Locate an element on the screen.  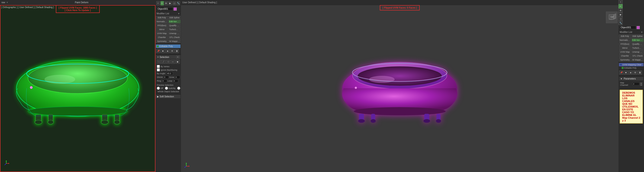
rmod-normalize-spline: Normalize Spline is located at coordinates (625, 40).